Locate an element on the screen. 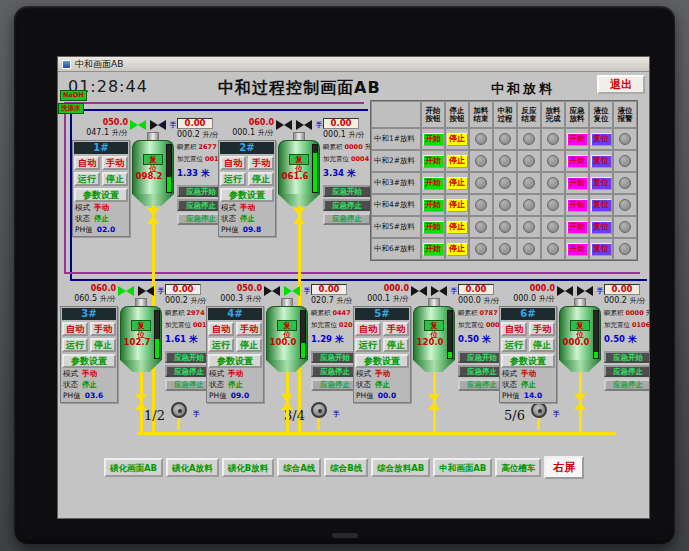 Image resolution: width=689 pixels, height=551 pixels. nav-button-高位槽车: 高位槽车 is located at coordinates (518, 468).